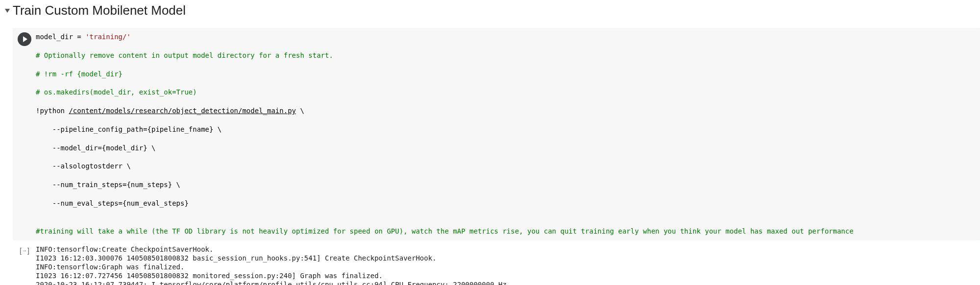 This screenshot has width=980, height=285. I want to click on code-comment: # Optionally remove content in output mo…, so click(505, 56).